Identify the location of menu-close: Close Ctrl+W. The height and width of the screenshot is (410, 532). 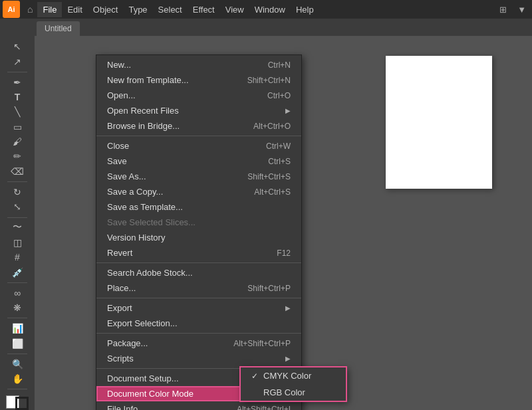
(199, 146).